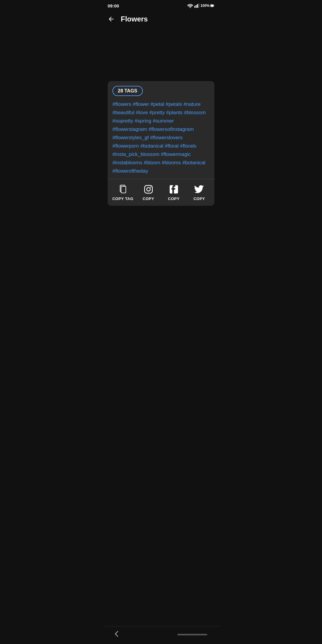 This screenshot has width=322, height=644. I want to click on tags-content: #flowers #flower #petal #petals #nature …, so click(161, 138).